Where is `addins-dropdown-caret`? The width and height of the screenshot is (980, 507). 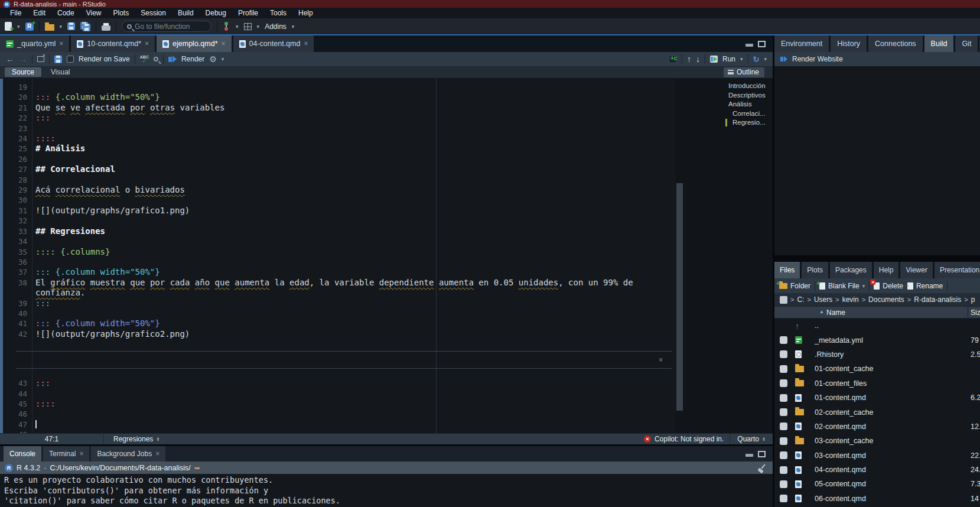
addins-dropdown-caret is located at coordinates (293, 27).